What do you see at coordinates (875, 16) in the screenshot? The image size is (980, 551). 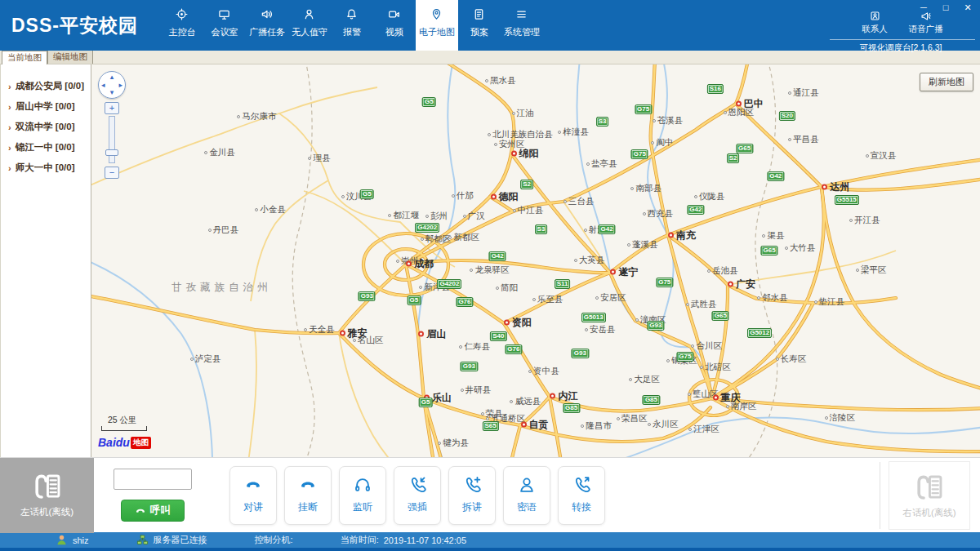 I see `contacts-icon` at bounding box center [875, 16].